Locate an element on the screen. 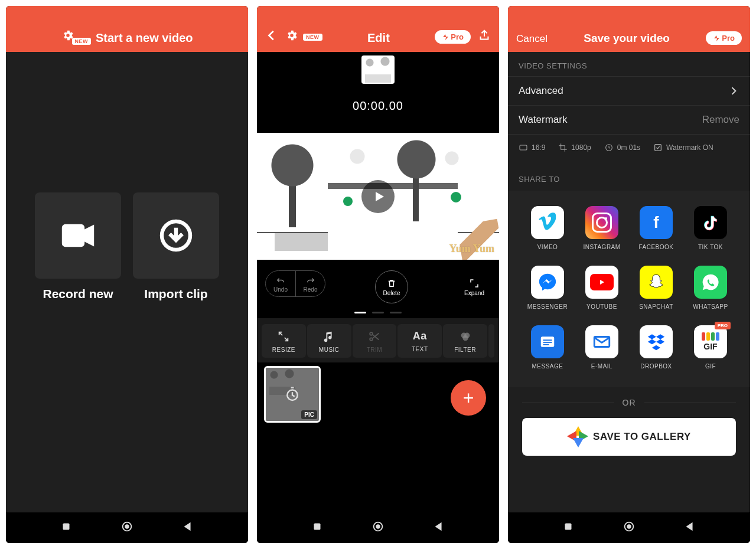  add-clip-button: + is located at coordinates (468, 398).